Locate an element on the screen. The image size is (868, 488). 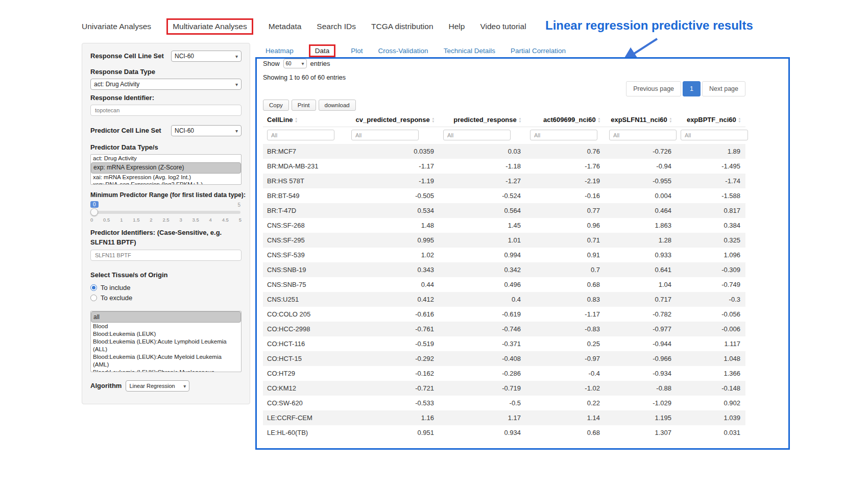
filter-input-expbptf-nci60 is located at coordinates (714, 135).